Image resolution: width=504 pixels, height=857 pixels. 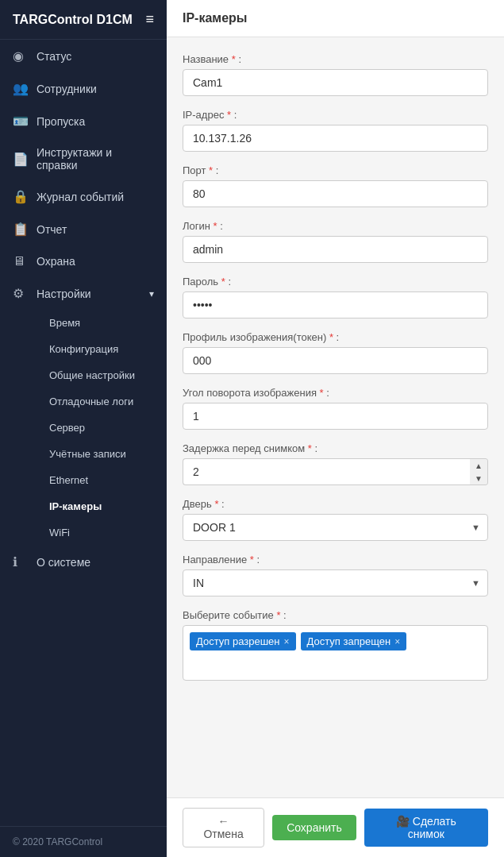 What do you see at coordinates (57, 842) in the screenshot?
I see `footer-text: © 2020 TARGControl` at bounding box center [57, 842].